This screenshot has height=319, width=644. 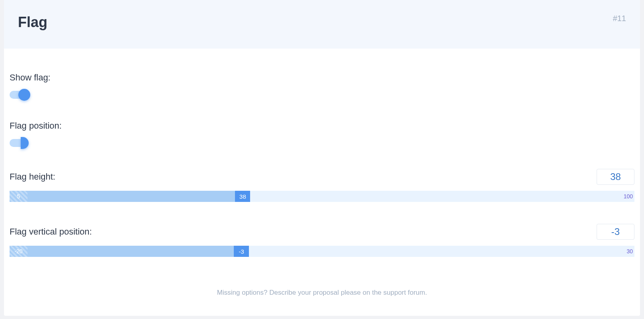 I want to click on slider-handle: 38, so click(x=243, y=196).